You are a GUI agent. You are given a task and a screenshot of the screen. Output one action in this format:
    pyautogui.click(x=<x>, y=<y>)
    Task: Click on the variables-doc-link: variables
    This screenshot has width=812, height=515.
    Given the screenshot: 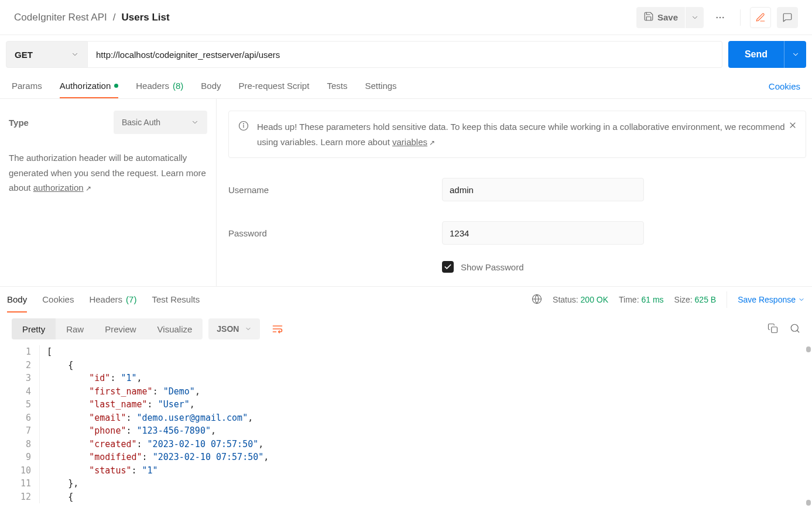 What is the action you would take?
    pyautogui.click(x=410, y=142)
    